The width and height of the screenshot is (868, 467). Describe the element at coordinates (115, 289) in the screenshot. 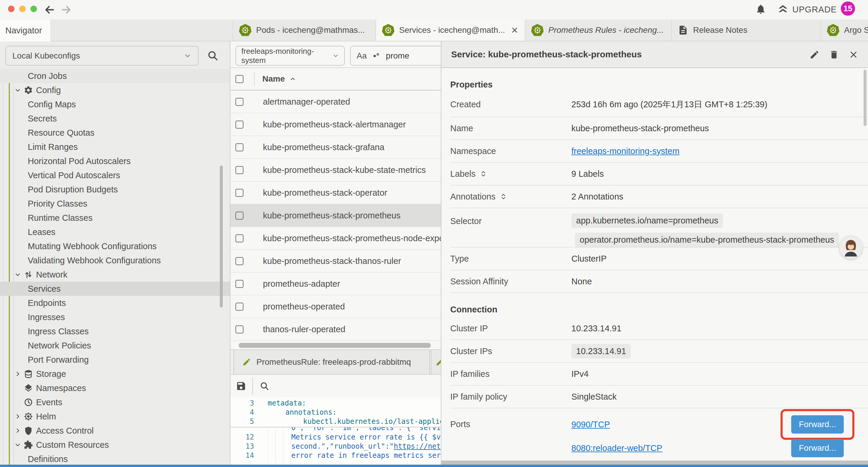

I see `sidebar-item: Services` at that location.